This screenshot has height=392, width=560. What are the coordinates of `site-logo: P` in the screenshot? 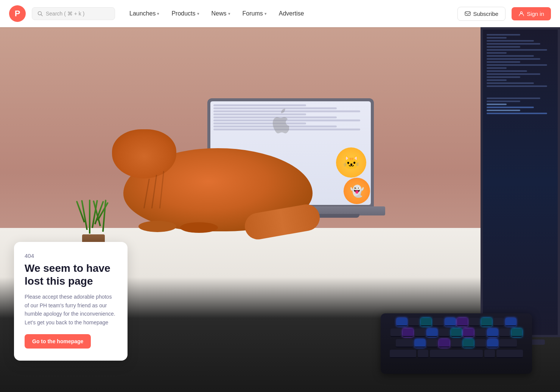 It's located at (17, 14).